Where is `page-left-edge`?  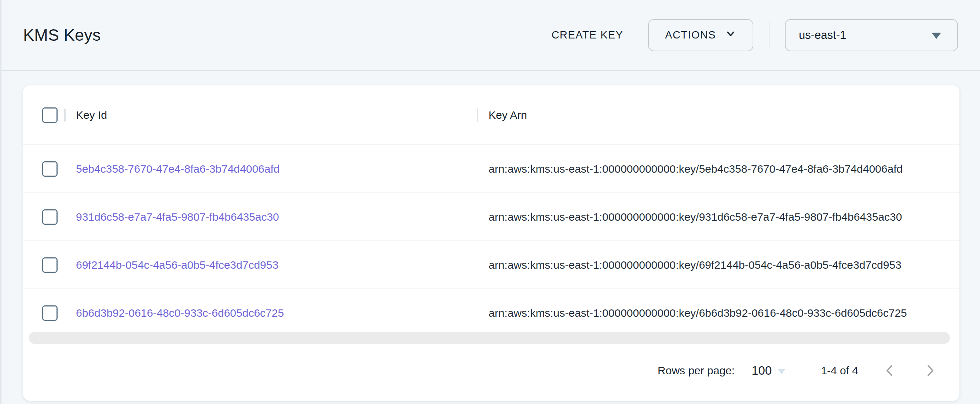
page-left-edge is located at coordinates (1, 202).